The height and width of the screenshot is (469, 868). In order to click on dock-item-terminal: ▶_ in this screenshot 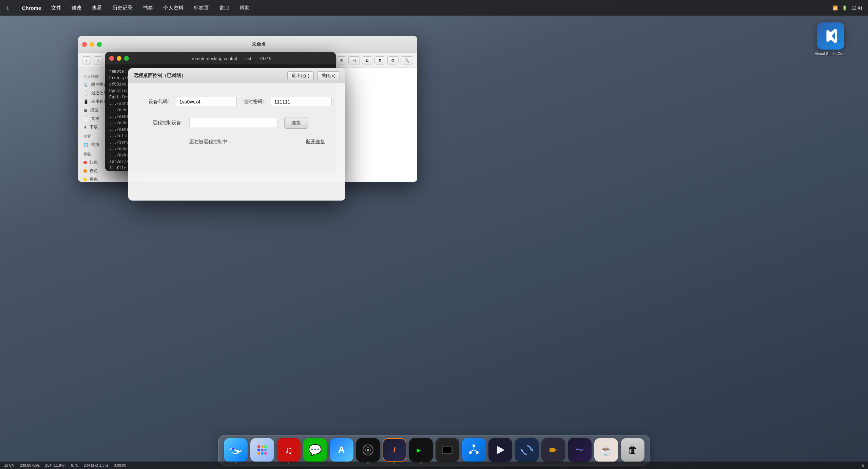, I will do `click(421, 450)`.